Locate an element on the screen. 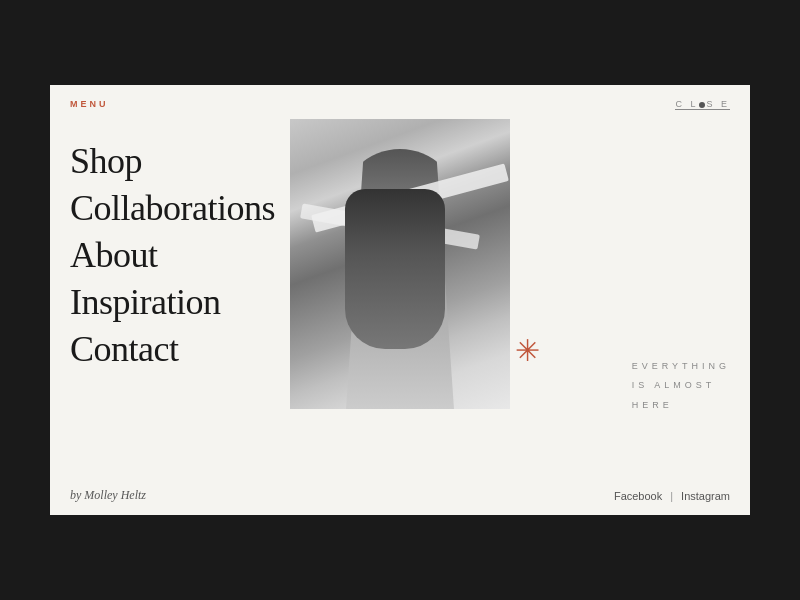 This screenshot has width=800, height=600. nav-item-contact: Contact is located at coordinates (180, 350).